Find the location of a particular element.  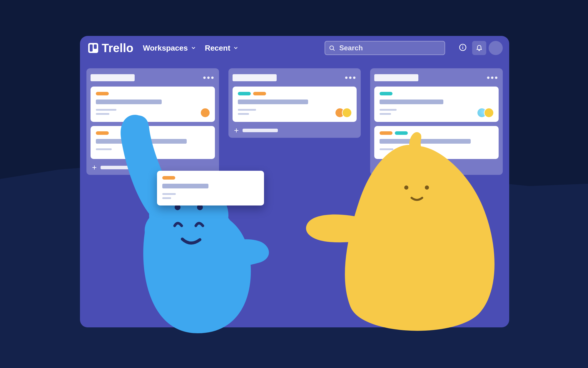

nav-workspaces: Workspaces is located at coordinates (169, 48).